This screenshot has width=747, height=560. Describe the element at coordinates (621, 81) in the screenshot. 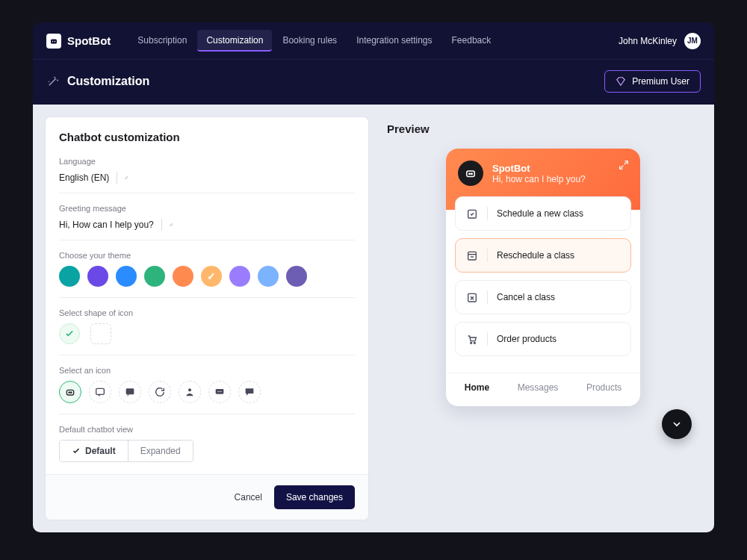

I see `diamond-icon` at that location.